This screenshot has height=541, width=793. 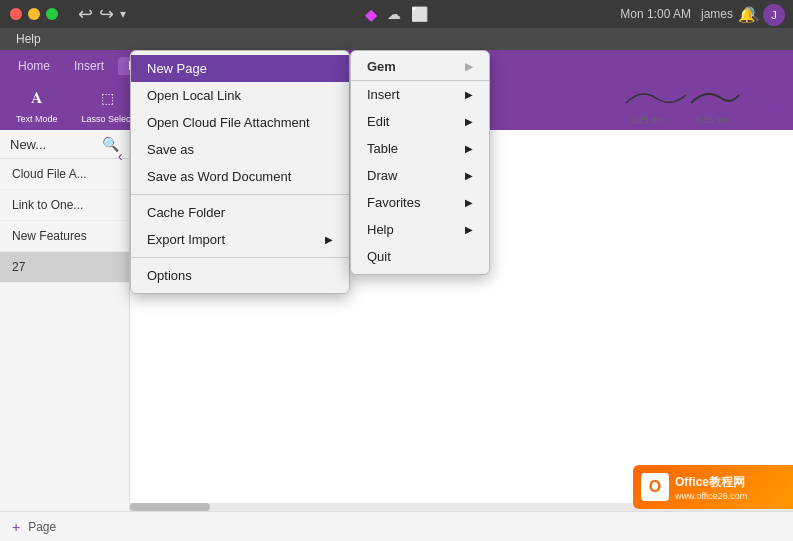 What do you see at coordinates (64, 236) in the screenshot?
I see `sidebar-item-features: New Features` at bounding box center [64, 236].